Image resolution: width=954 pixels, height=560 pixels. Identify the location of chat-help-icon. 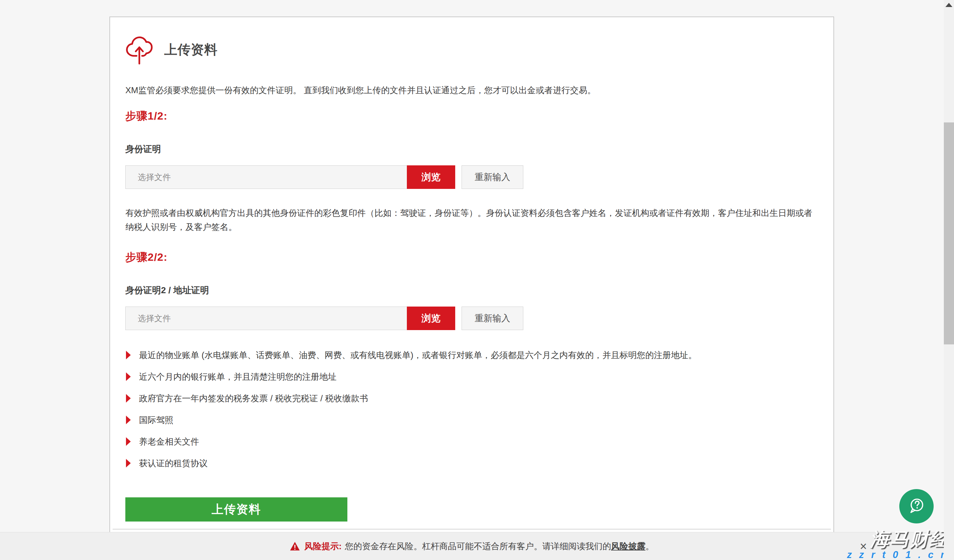
(917, 506).